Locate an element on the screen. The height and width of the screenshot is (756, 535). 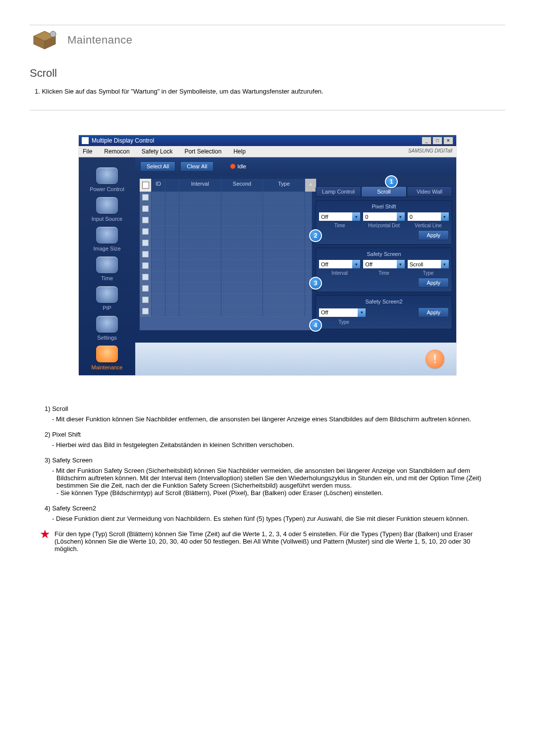
sidebar-item-time: Time is located at coordinates (107, 269).